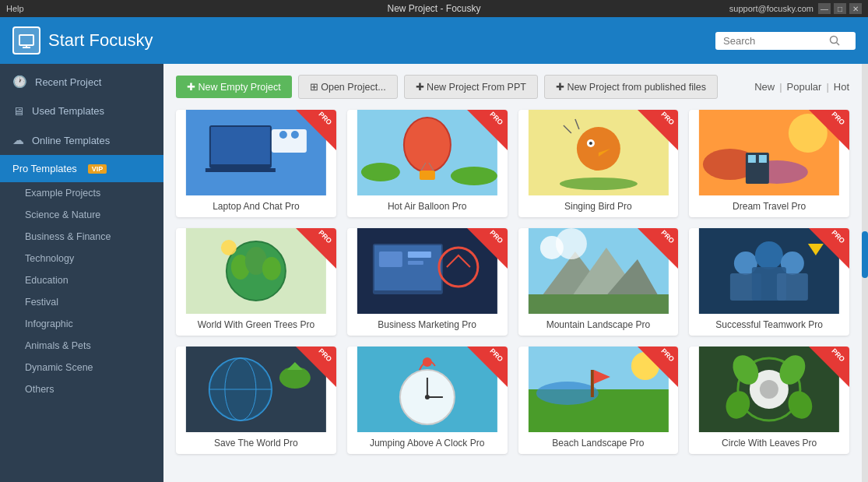 The height and width of the screenshot is (482, 868). I want to click on template-card-6: Business Marketing Pro, so click(427, 282).